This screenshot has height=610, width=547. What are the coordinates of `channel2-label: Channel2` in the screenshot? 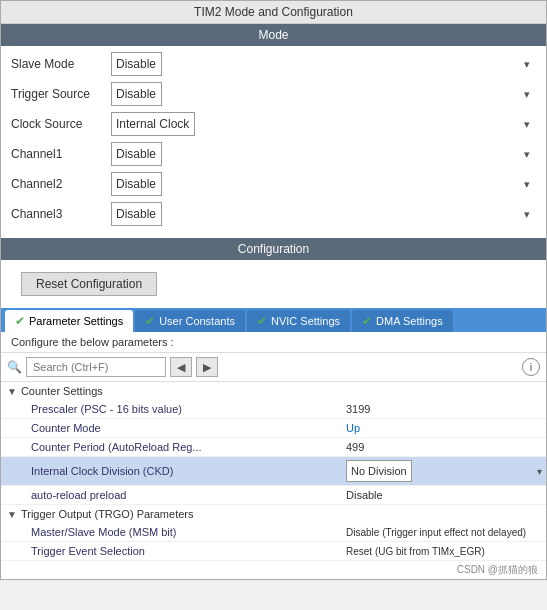 It's located at (61, 184).